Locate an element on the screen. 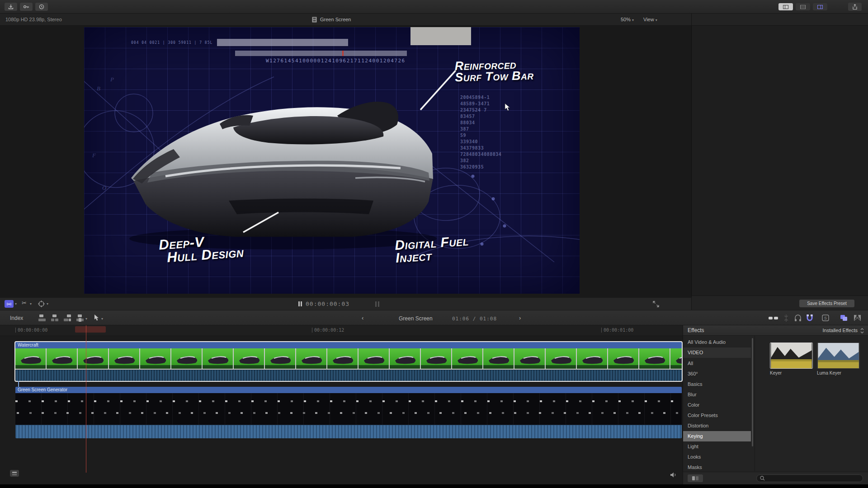 The image size is (868, 488). audio-meter-left is located at coordinates (376, 304).